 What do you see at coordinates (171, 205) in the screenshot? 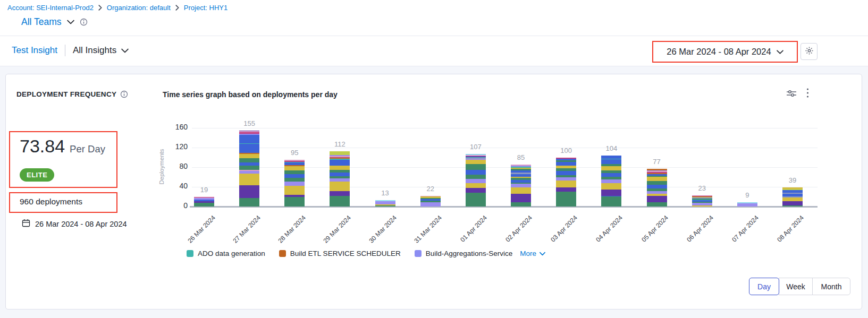
I see `y-axis-tick-label: 0` at bounding box center [171, 205].